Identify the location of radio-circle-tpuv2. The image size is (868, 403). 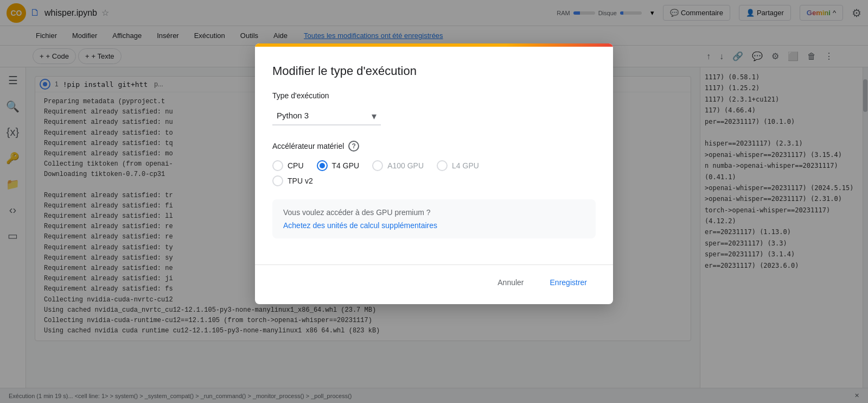
(278, 181).